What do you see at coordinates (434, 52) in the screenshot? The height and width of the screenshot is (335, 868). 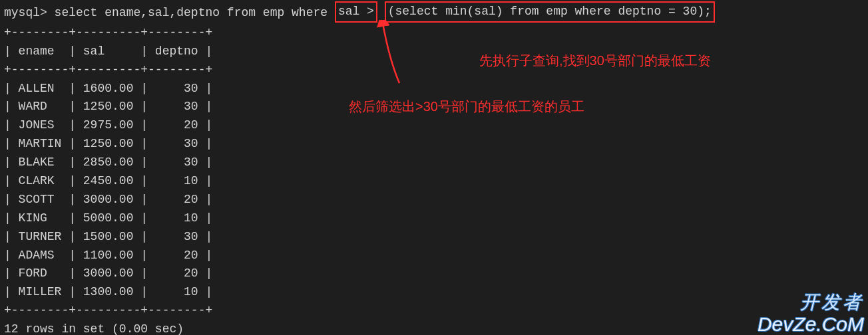 I see `table-header: | ename | sal | deptno |` at bounding box center [434, 52].